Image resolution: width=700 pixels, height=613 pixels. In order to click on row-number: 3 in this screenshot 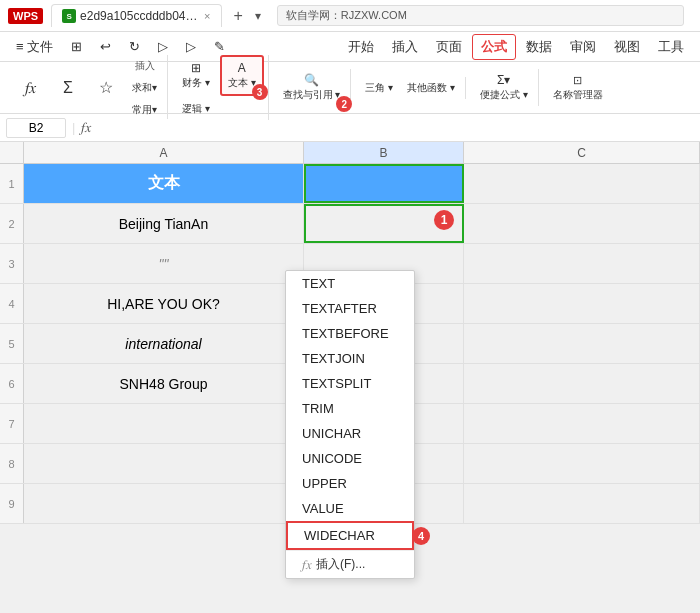, I will do `click(12, 264)`.